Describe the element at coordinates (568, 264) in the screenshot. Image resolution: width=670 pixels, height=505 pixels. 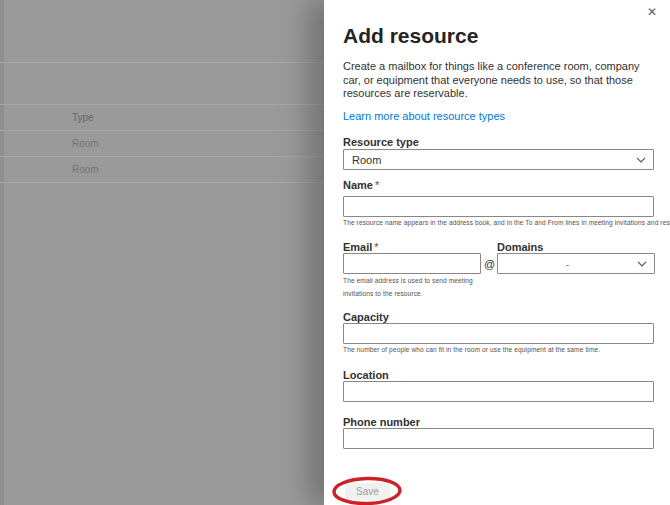
I see `domains-value: -` at that location.